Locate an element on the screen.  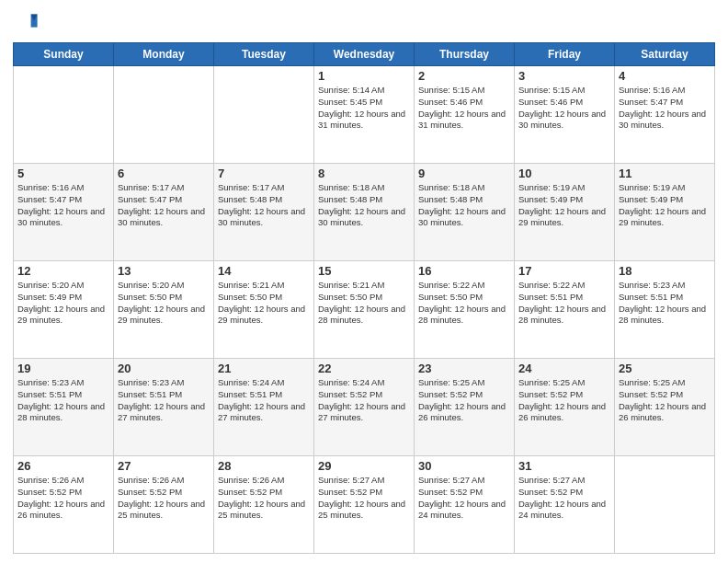
day-number: 4 is located at coordinates (665, 75).